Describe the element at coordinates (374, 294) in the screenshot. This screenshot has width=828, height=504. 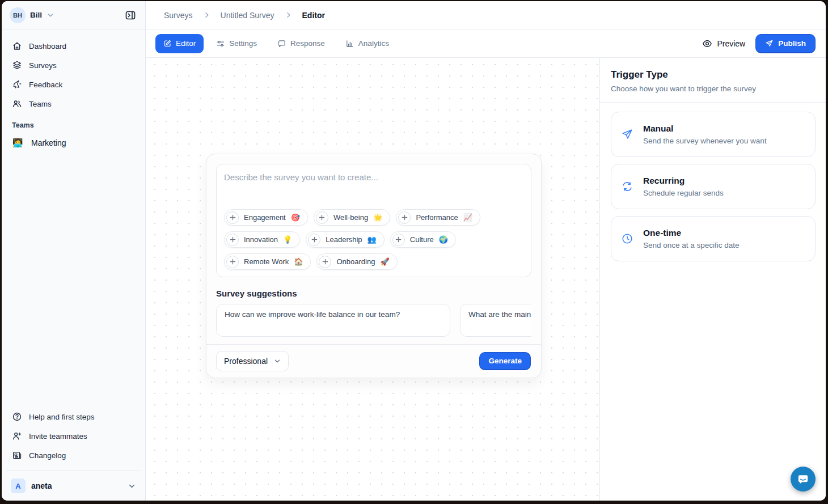
I see `suggestions-title: Survey suggestions` at that location.